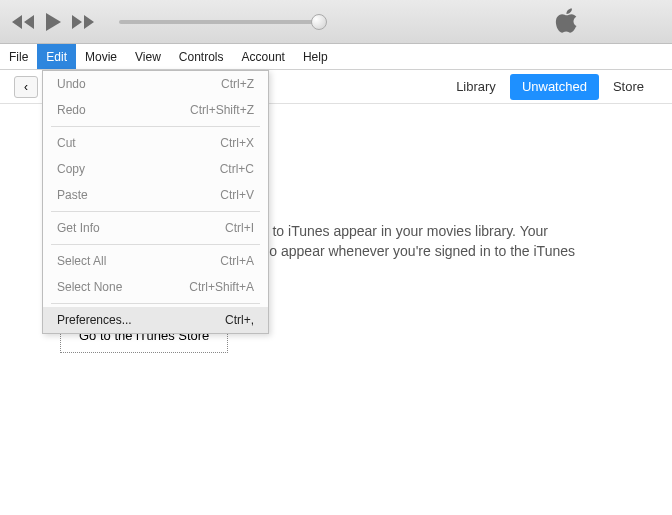 This screenshot has width=672, height=515. Describe the element at coordinates (78, 228) in the screenshot. I see `menu-item-label: Get Info` at that location.